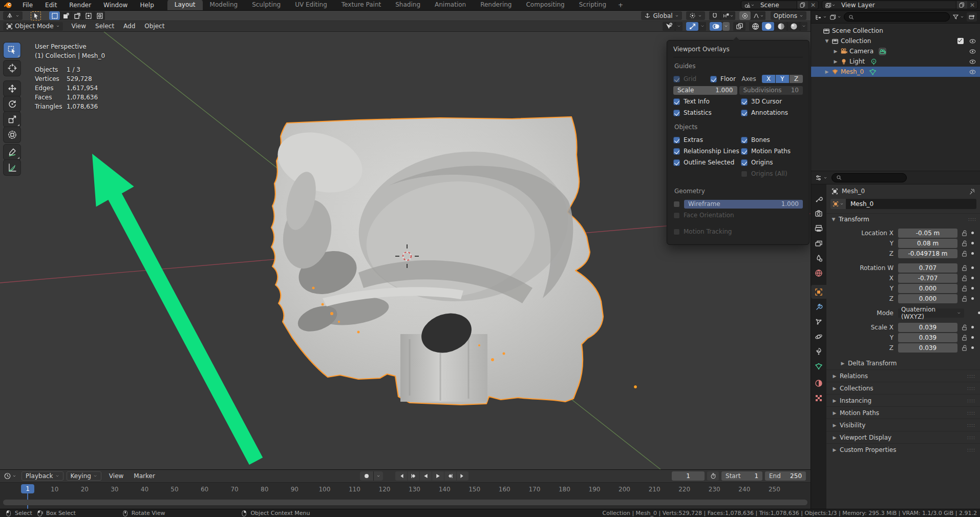  What do you see at coordinates (903, 388) in the screenshot?
I see `section-collections: ▶Collections::::` at bounding box center [903, 388].